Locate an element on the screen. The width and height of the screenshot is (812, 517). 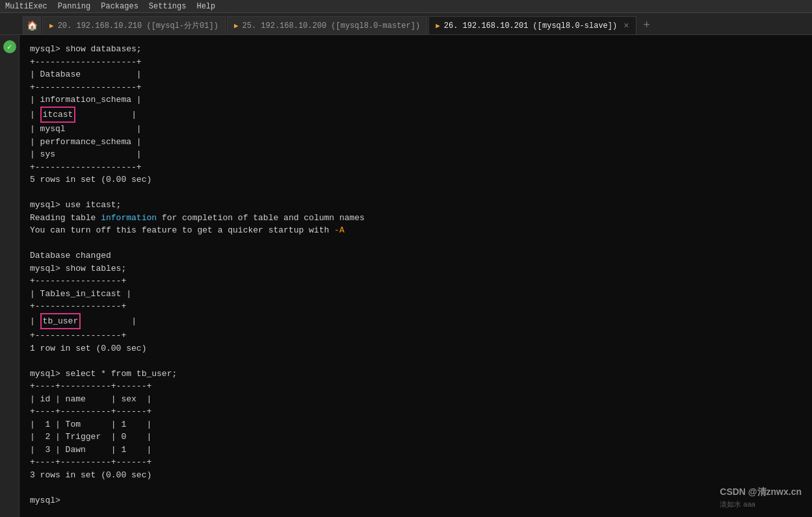
menu-bar: MultiExec Panning Packages Settings Help is located at coordinates (406, 6).